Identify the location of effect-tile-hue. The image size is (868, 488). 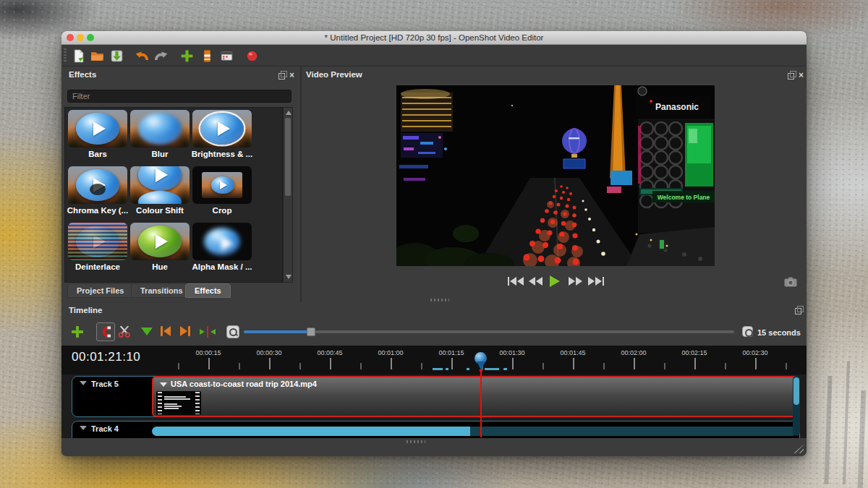
(160, 241).